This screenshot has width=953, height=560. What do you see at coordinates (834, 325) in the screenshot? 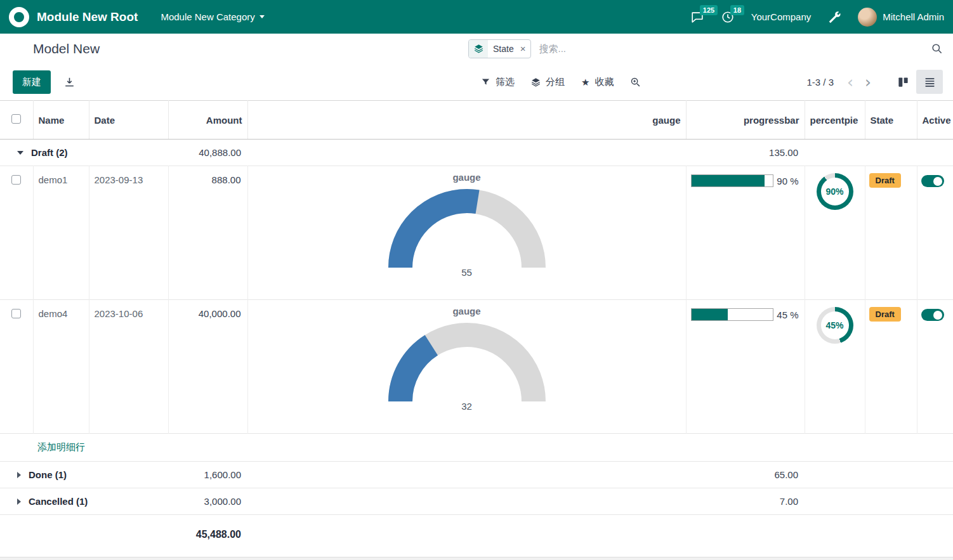
I see `pie-label: 45%` at bounding box center [834, 325].